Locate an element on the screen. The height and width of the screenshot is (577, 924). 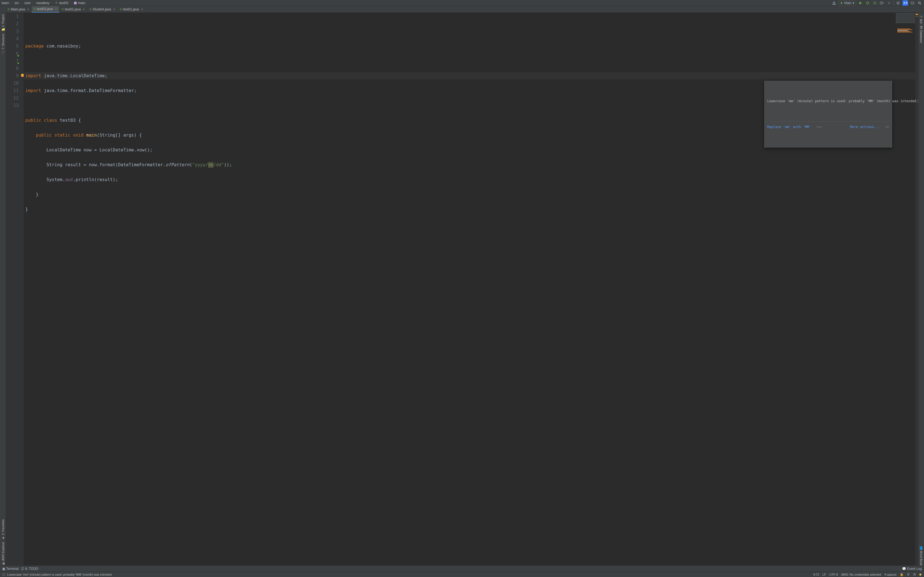
tool-terminal: ▣ Terminal is located at coordinates (10, 569).